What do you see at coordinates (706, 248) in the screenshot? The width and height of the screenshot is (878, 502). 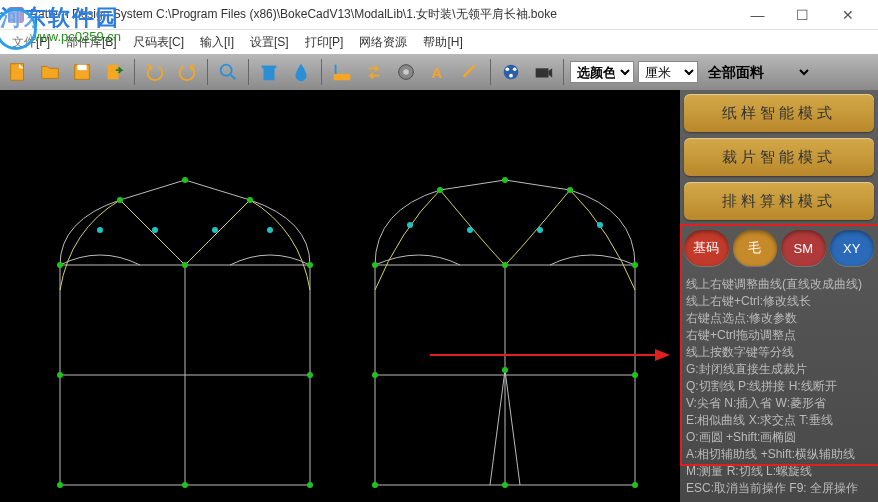 I see `pill-base: 基码` at bounding box center [706, 248].